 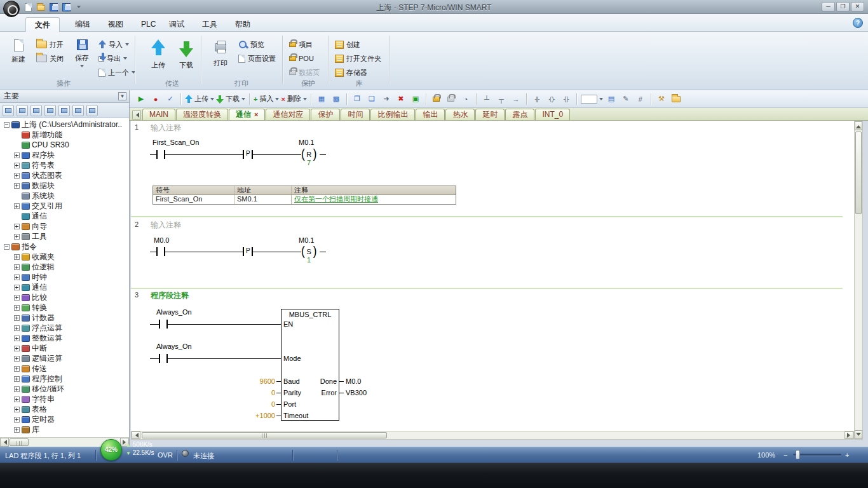 What do you see at coordinates (849, 435) in the screenshot?
I see `scroll-right-icon` at bounding box center [849, 435].